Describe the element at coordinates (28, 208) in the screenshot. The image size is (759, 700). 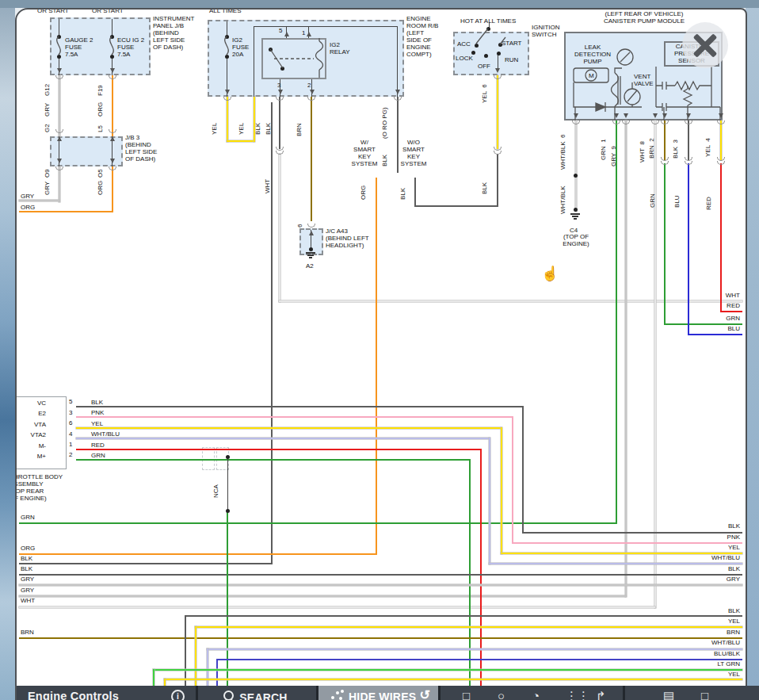
I see `diagram-label: ORG` at that location.